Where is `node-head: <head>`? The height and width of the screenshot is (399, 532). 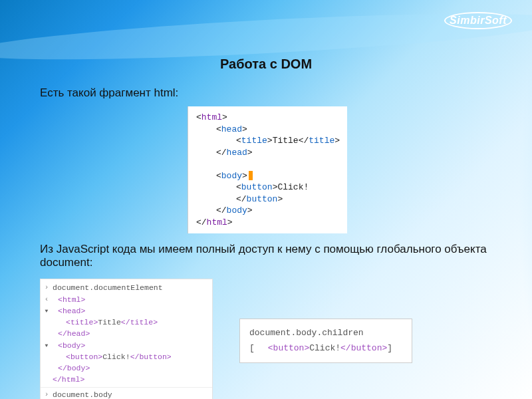 node-head: <head> is located at coordinates (72, 311).